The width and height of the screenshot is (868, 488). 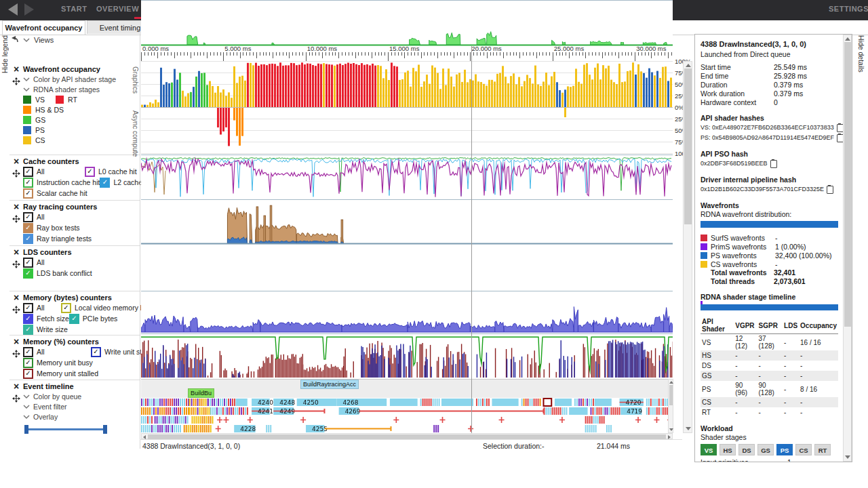 I want to click on nav-overview: OVERVIEW, so click(x=118, y=9).